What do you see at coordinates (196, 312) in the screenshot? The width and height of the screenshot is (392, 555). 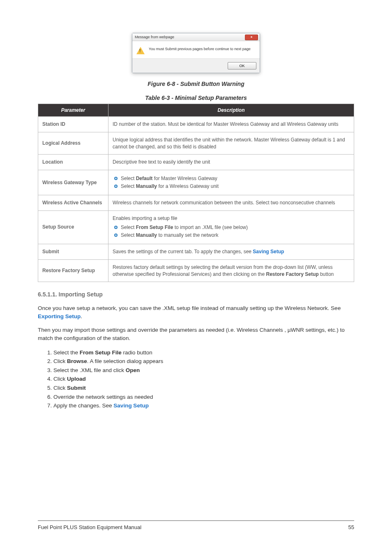 I see `paragraph: Once you have setup a network, you can s…` at bounding box center [196, 312].